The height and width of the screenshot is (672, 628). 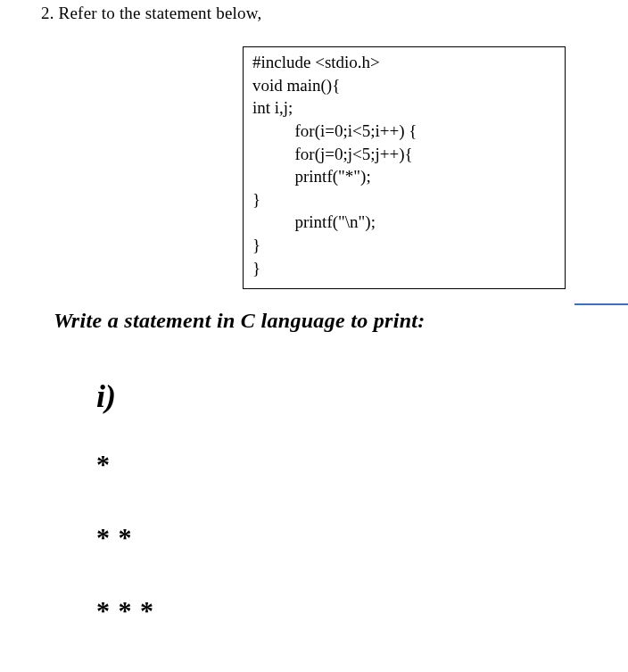 I want to click on question-number: 2., so click(x=48, y=12).